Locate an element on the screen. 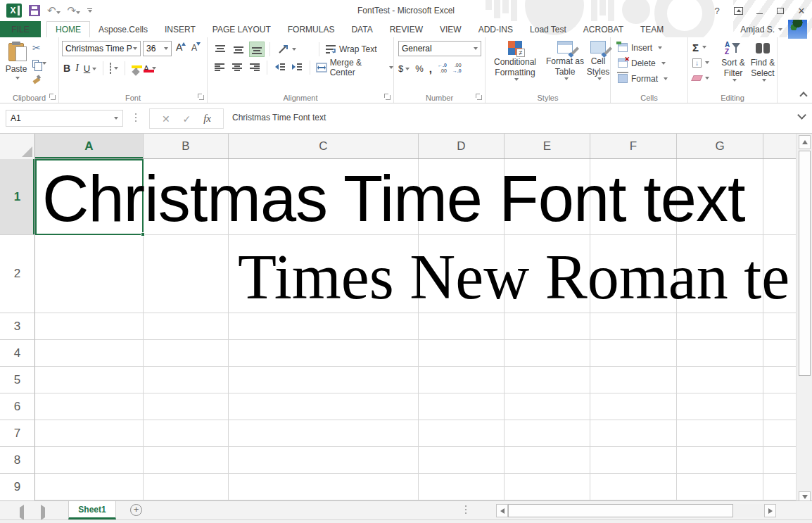 The width and height of the screenshot is (812, 523). row-header-6: 6 is located at coordinates (18, 407).